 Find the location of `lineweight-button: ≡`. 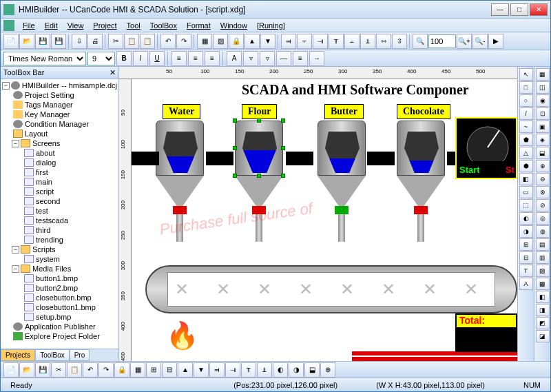

lineweight-button: ≡ is located at coordinates (300, 59).